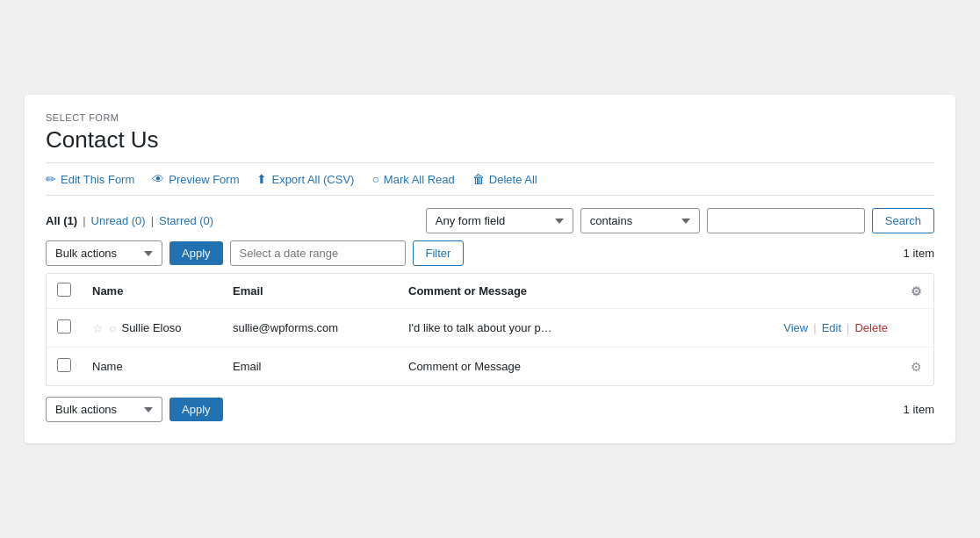  I want to click on export-csv-link: ⬆ Export All (CSV), so click(306, 179).